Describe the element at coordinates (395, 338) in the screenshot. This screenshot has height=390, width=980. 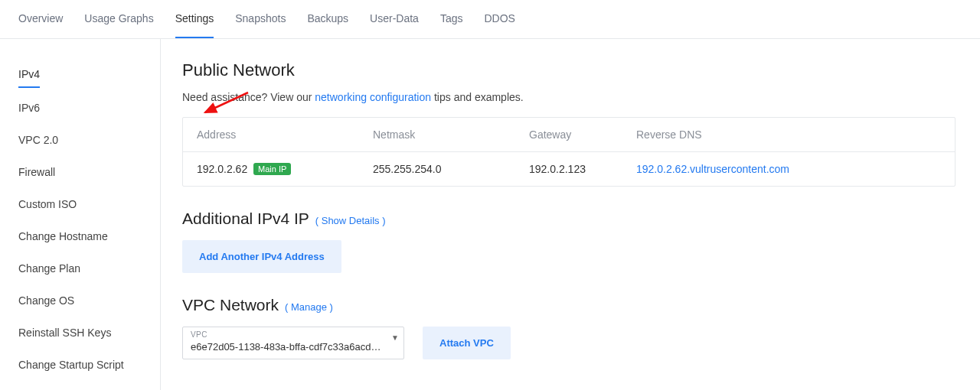
I see `chevron-down-icon: ▼` at that location.